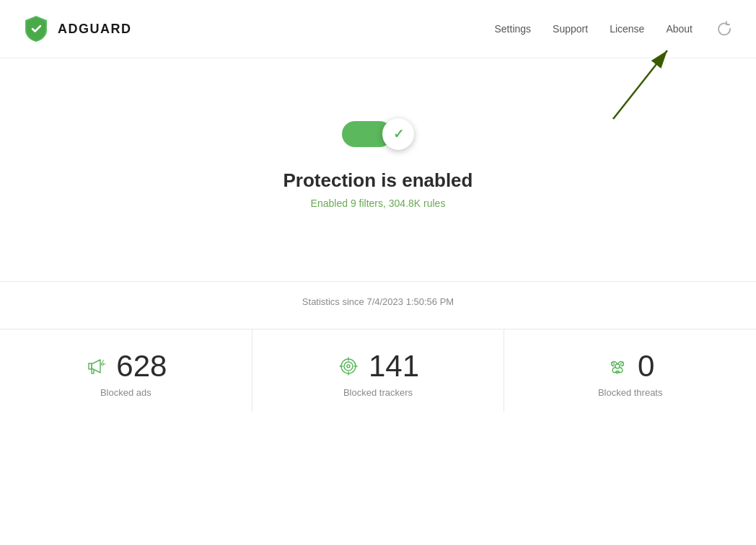  Describe the element at coordinates (630, 371) in the screenshot. I see `stat-blocked-threats: 0 Blocked threats` at that location.